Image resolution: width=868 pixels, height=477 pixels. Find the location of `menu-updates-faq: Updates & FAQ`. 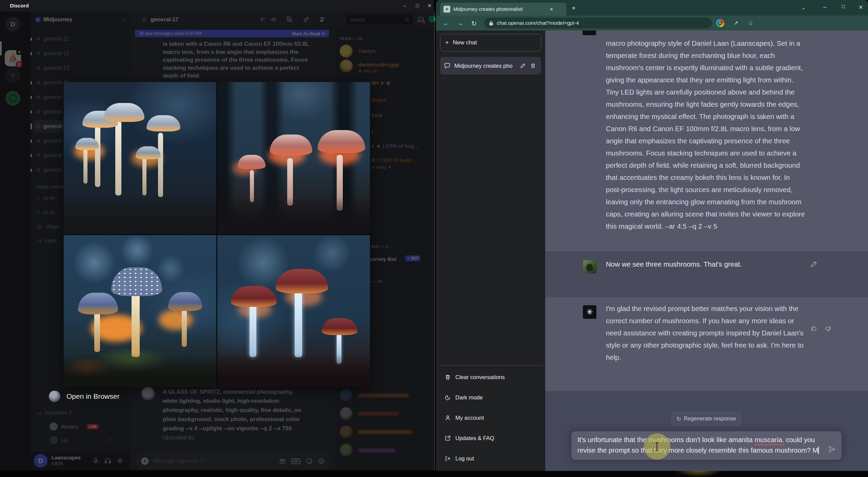

menu-updates-faq: Updates & FAQ is located at coordinates (491, 438).